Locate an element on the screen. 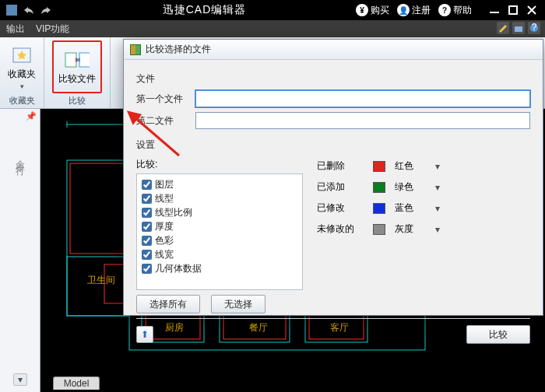  dialog-title: 比较选择的文件 is located at coordinates (333, 50).